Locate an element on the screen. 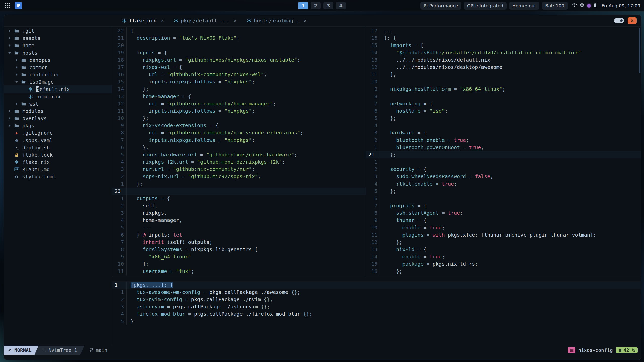 This screenshot has height=362, width=644. line-number: 11 is located at coordinates (119, 272).